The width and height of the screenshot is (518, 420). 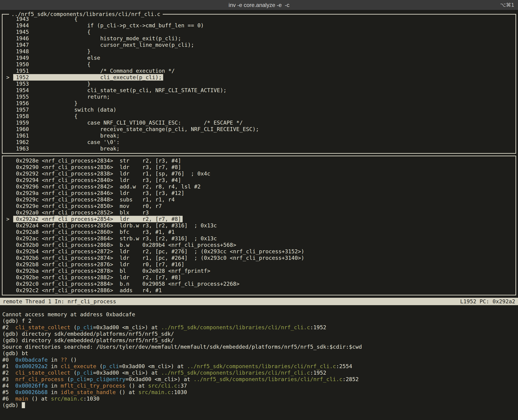 What do you see at coordinates (22, 135) in the screenshot?
I see `source-line-number: 1961` at bounding box center [22, 135].